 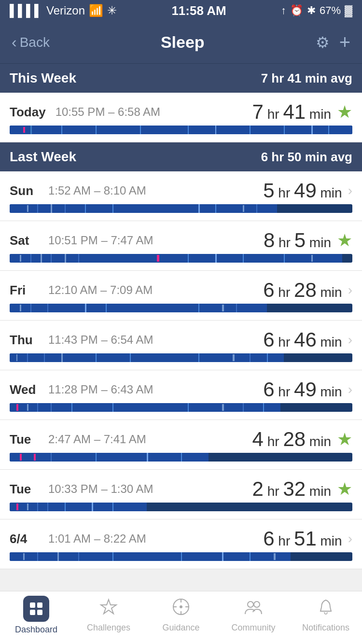 What do you see at coordinates (43, 157) in the screenshot?
I see `last-week-title: Last Week` at bounding box center [43, 157].